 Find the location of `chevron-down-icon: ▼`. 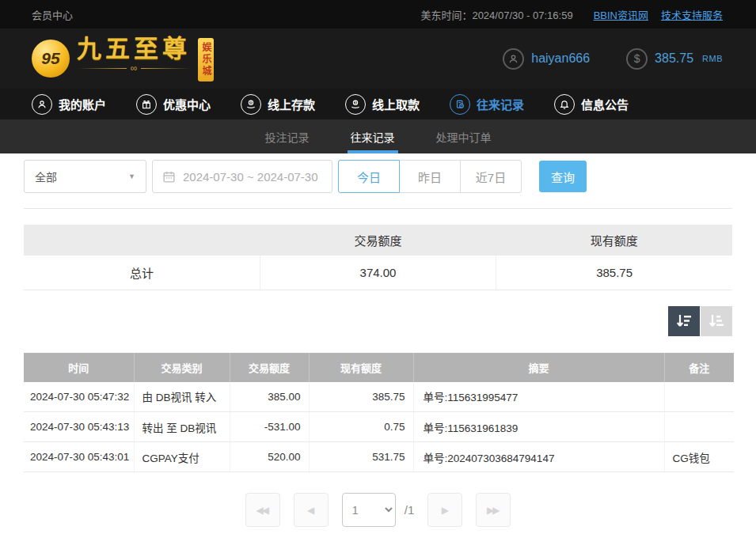

chevron-down-icon: ▼ is located at coordinates (131, 176).